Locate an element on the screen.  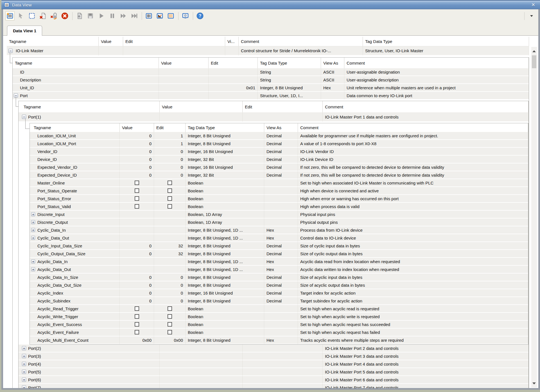
table-row: Acyclic_Multi_Event_Count 0x00 0x00 is located at coordinates (279, 340).